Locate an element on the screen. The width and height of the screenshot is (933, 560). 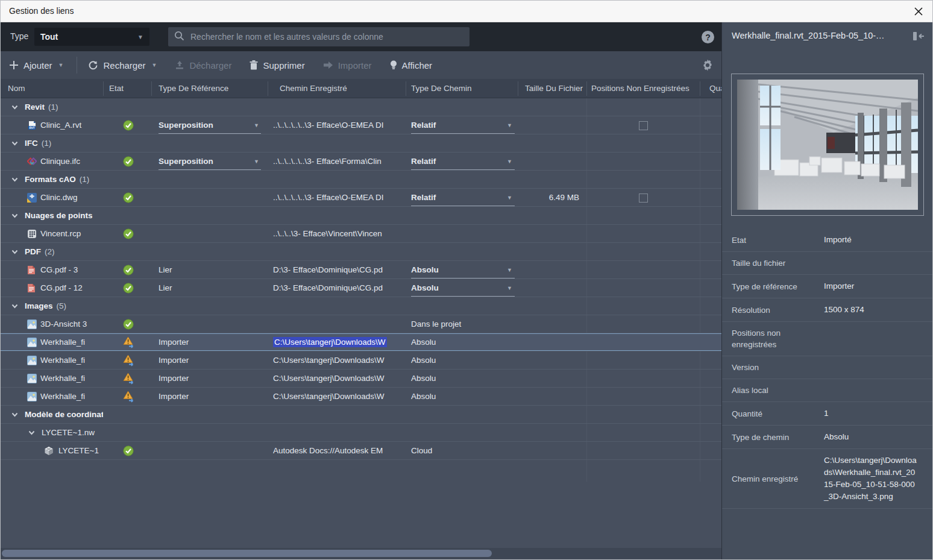
column-header: Type De Chemin is located at coordinates (462, 89).